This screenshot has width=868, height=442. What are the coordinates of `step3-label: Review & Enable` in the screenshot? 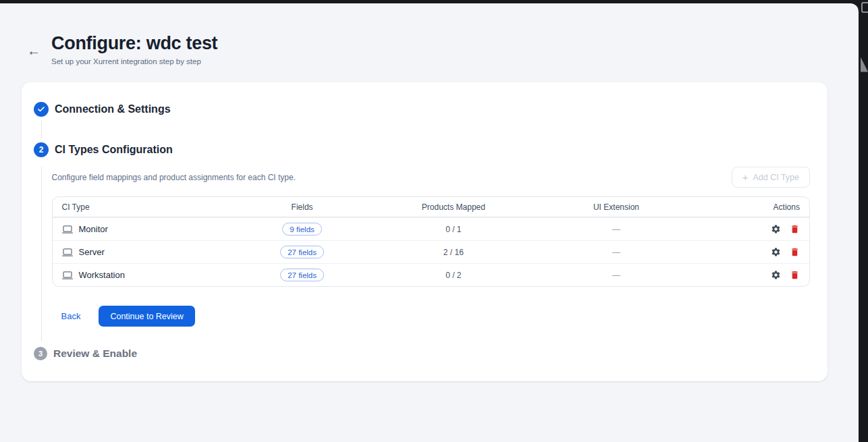 It's located at (95, 354).